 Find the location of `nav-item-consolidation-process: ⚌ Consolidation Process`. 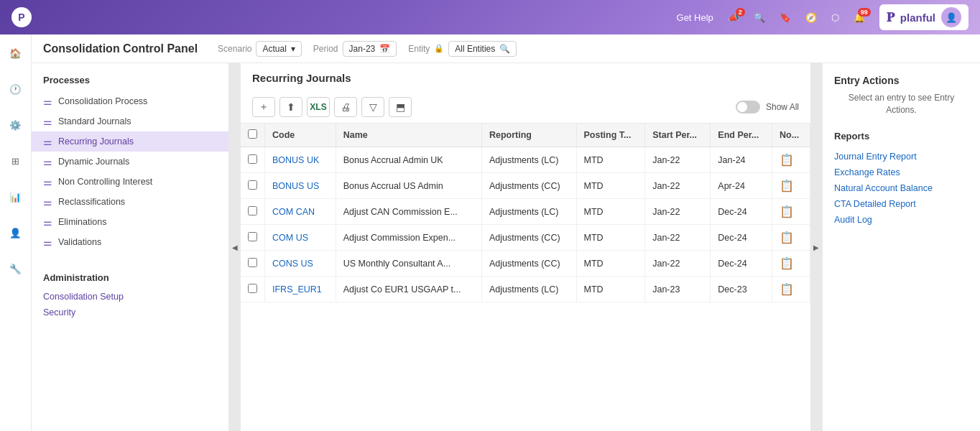

nav-item-consolidation-process: ⚌ Consolidation Process is located at coordinates (130, 101).